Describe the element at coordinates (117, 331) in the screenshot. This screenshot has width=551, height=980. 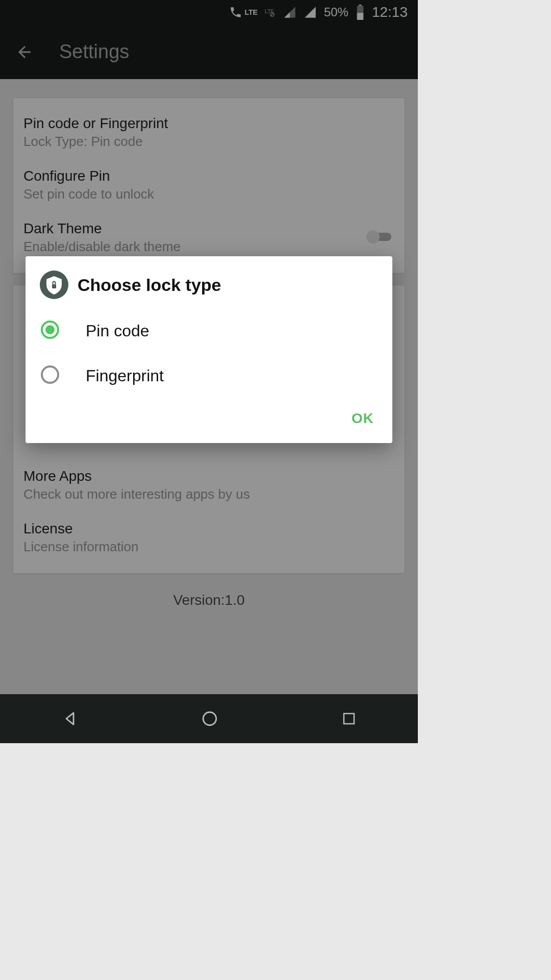
I see `option-label: Pin code` at that location.